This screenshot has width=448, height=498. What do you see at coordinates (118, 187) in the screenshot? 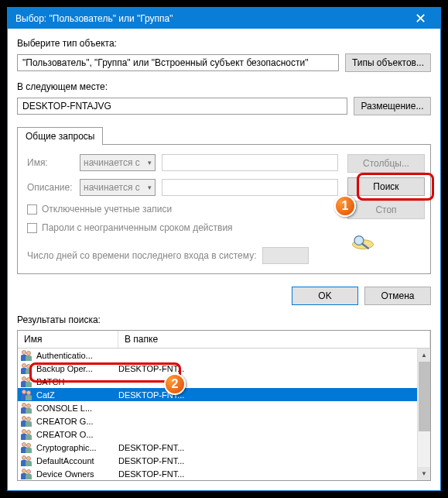
I see `desc-filter-combo: начинается с ▾` at bounding box center [118, 187].